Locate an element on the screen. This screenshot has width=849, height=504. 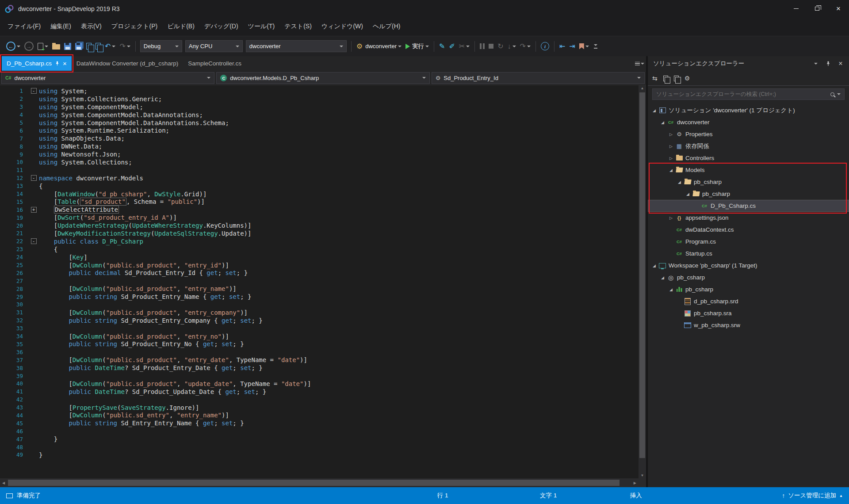
code-line-24: 24 [Key] is located at coordinates (319, 257).